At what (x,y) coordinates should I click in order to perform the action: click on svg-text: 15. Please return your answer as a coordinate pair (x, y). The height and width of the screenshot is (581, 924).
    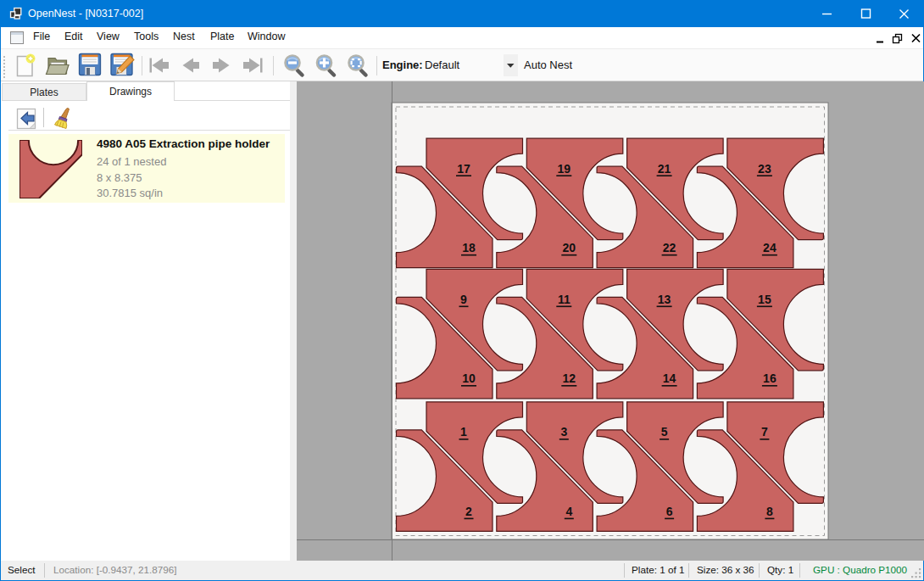
    Looking at the image, I should click on (765, 299).